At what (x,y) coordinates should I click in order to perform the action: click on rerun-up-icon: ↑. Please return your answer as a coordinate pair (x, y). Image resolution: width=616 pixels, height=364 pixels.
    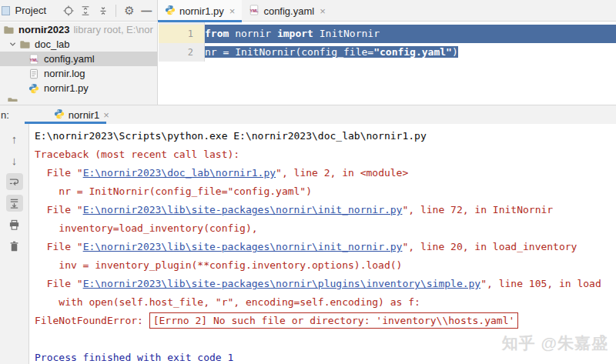
    Looking at the image, I should click on (15, 139).